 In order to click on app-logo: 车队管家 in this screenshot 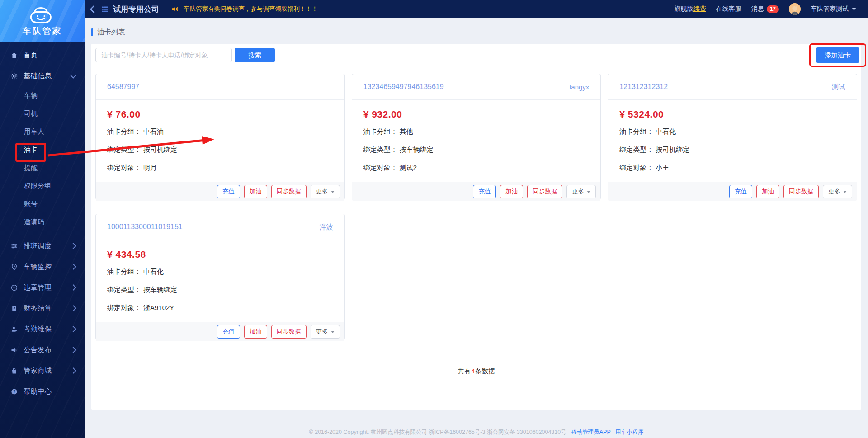, I will do `click(42, 21)`.